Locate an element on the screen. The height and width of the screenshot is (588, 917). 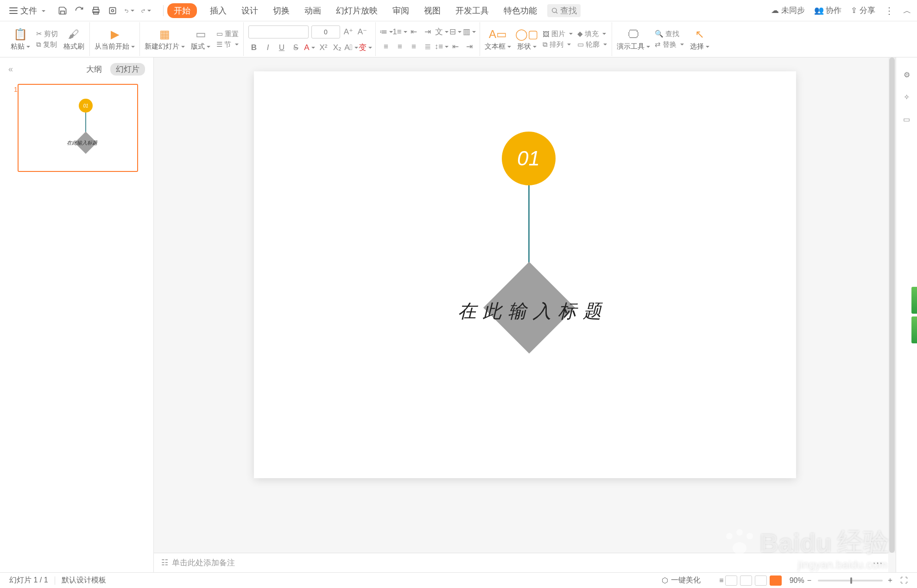
bullets-icon: ≔ is located at coordinates (386, 32).